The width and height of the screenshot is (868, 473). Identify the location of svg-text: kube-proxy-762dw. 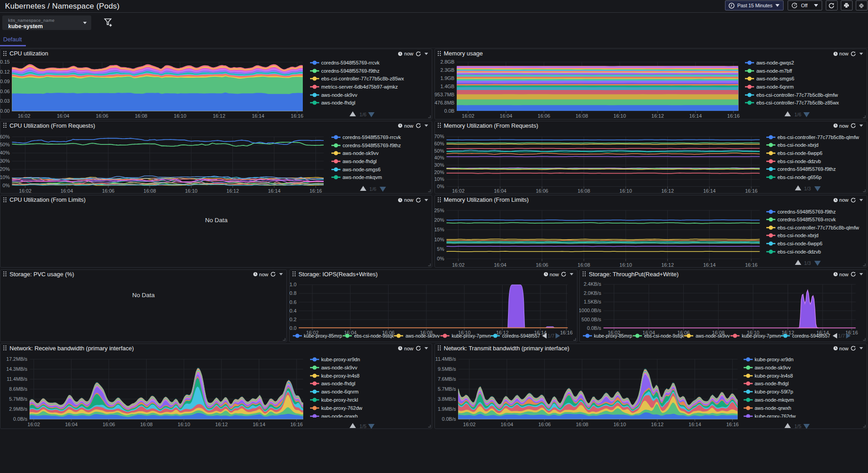
(775, 415).